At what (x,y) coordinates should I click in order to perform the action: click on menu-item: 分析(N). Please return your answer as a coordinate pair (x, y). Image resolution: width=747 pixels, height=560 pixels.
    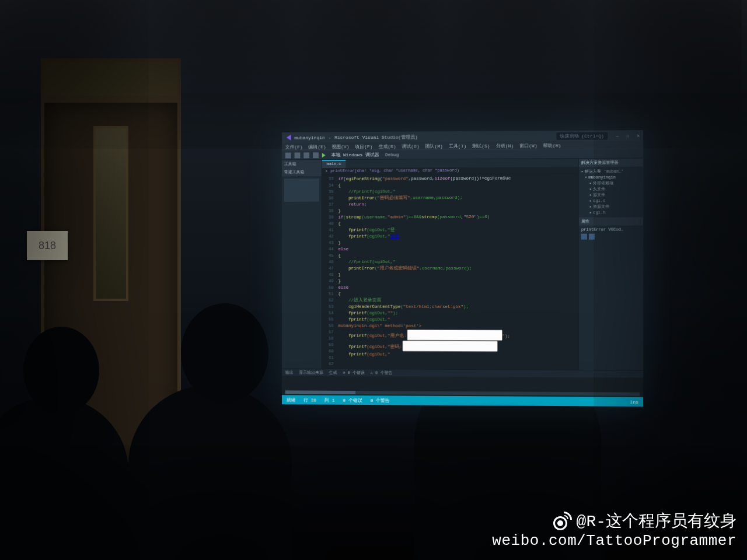
    Looking at the image, I should click on (505, 146).